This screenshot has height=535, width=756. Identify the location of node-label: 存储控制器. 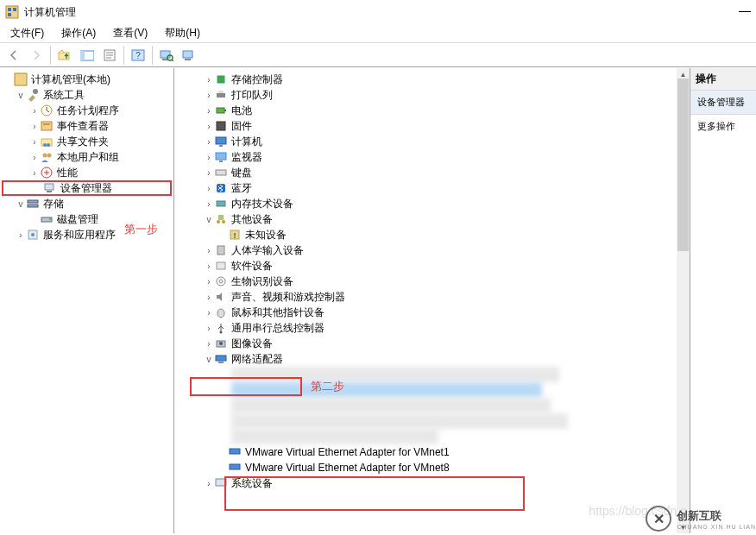
(257, 79).